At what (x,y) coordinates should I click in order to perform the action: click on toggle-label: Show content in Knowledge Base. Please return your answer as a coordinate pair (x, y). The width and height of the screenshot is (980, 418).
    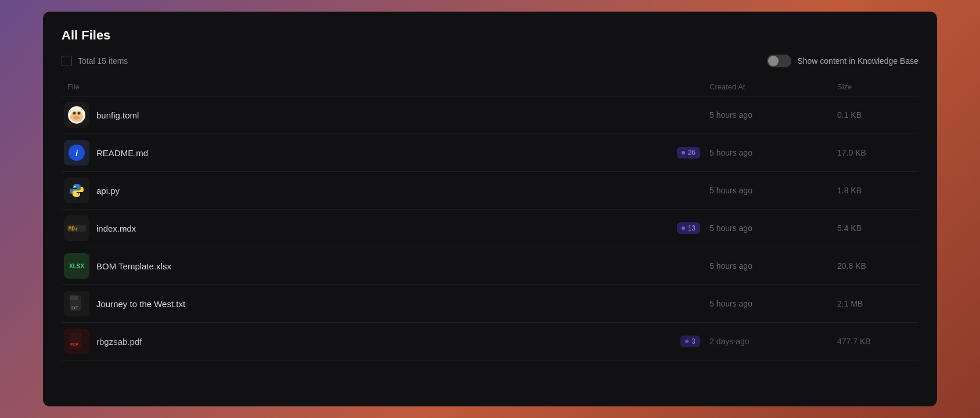
    Looking at the image, I should click on (858, 61).